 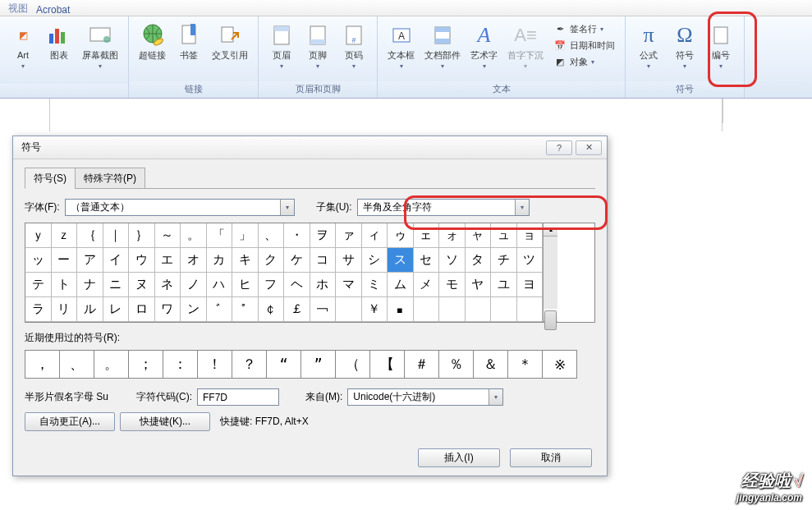 What do you see at coordinates (220, 285) in the screenshot?
I see `symbol-cell: ハ` at bounding box center [220, 285].